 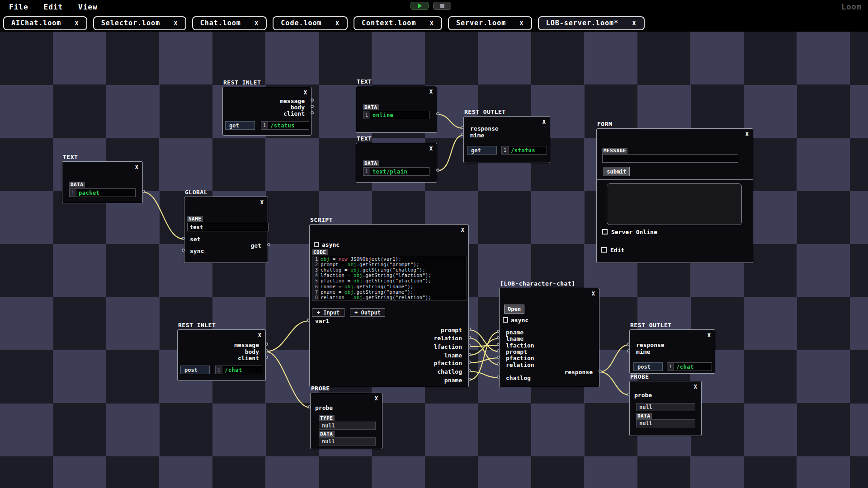 What do you see at coordinates (469, 337) in the screenshot?
I see `output-port-relation` at bounding box center [469, 337].